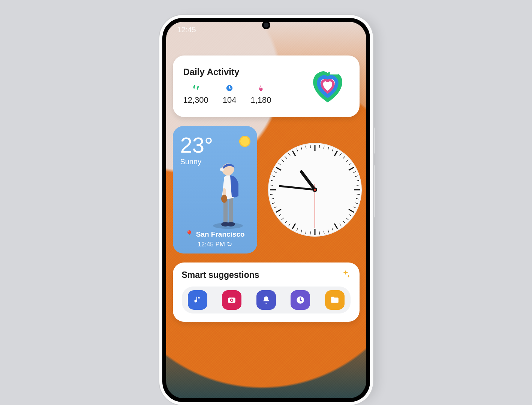  I want to click on clock-icon, so click(229, 90).